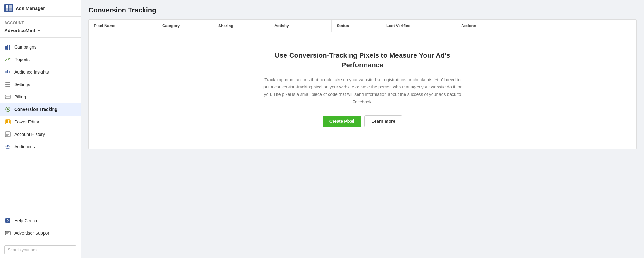  I want to click on settings-icon, so click(8, 84).